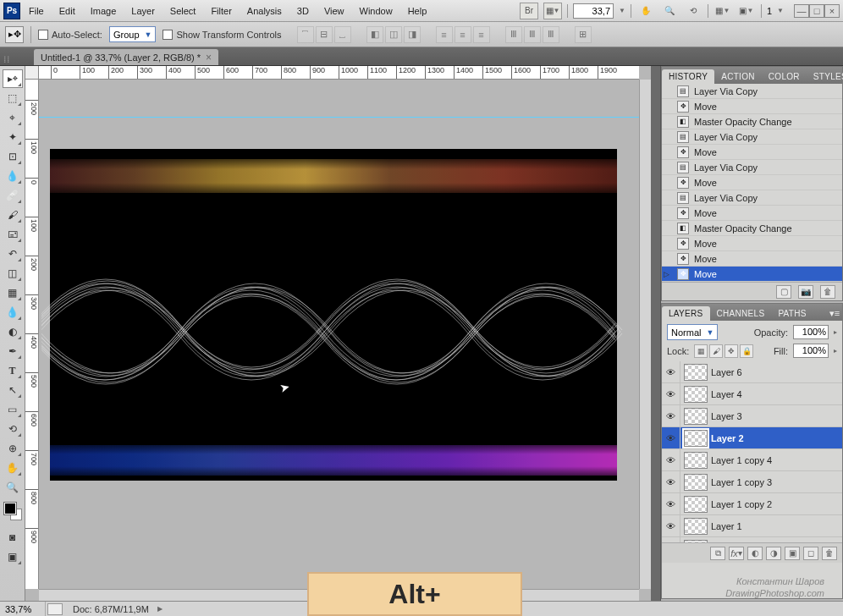  I want to click on crop-tool: ⊡, so click(13, 157).